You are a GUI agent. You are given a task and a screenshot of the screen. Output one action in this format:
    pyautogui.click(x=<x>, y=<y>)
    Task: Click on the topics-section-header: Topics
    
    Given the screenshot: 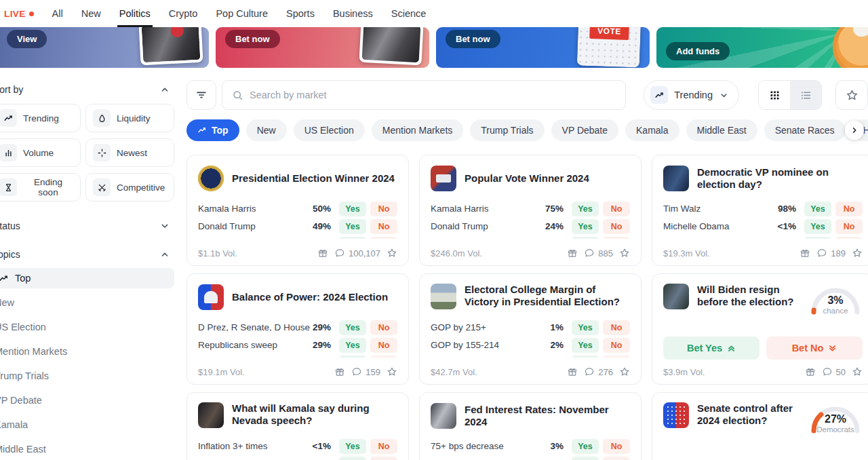 What is the action you would take?
    pyautogui.click(x=87, y=254)
    